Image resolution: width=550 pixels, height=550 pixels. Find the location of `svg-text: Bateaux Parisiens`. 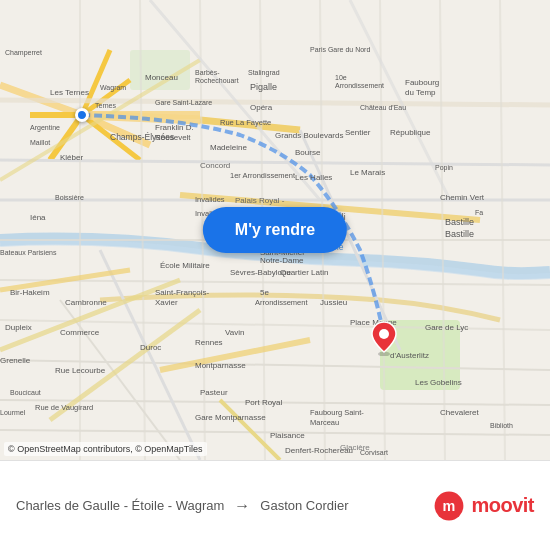

svg-text: Bateaux Parisiens is located at coordinates (28, 252).